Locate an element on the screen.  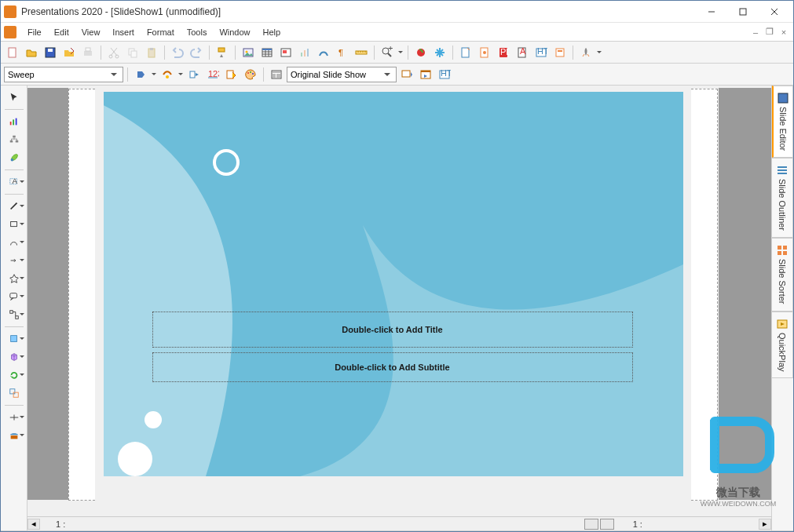
svg-text: HTML is located at coordinates (542, 51).